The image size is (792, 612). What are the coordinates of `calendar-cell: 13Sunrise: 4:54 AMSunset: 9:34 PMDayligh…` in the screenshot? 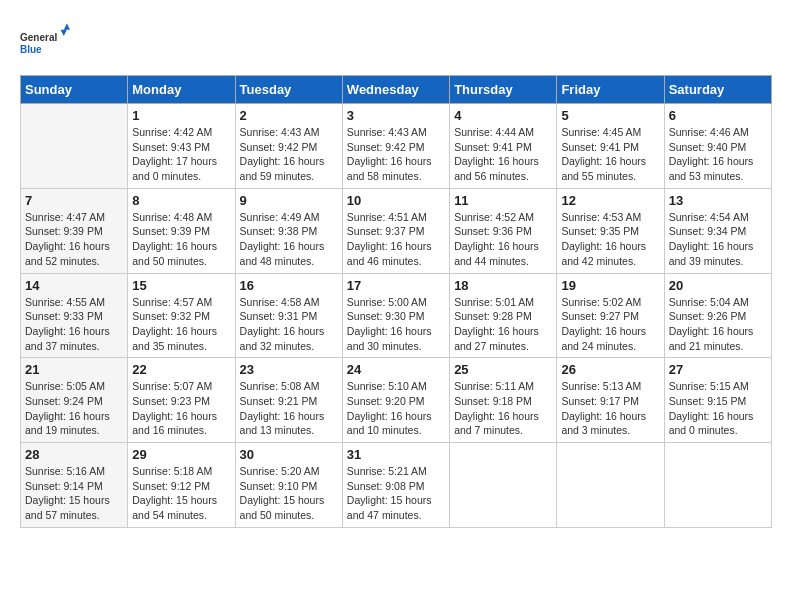 It's located at (718, 230).